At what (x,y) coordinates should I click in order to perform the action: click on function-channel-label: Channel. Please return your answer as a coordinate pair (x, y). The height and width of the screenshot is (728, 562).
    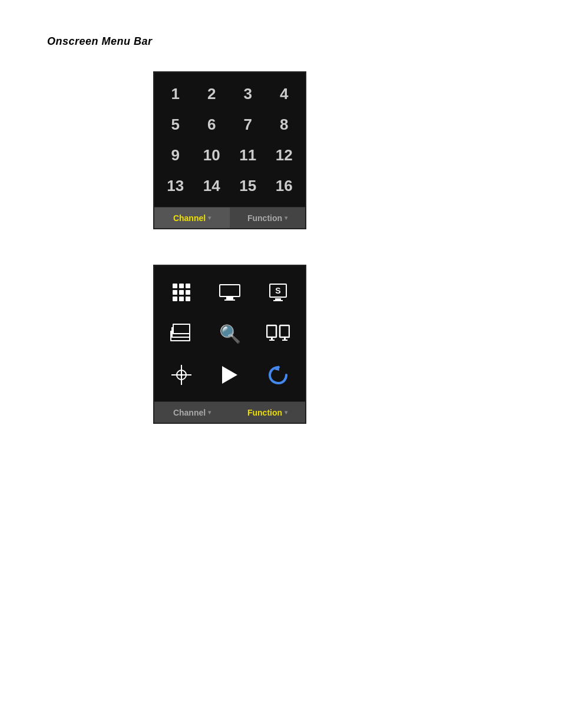
    Looking at the image, I should click on (190, 413).